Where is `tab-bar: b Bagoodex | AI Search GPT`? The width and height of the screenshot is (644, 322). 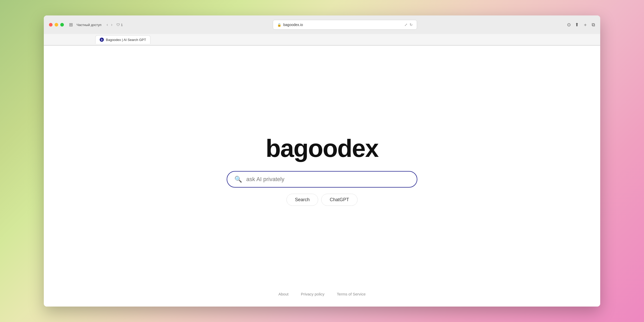
tab-bar: b Bagoodex | AI Search GPT is located at coordinates (322, 40).